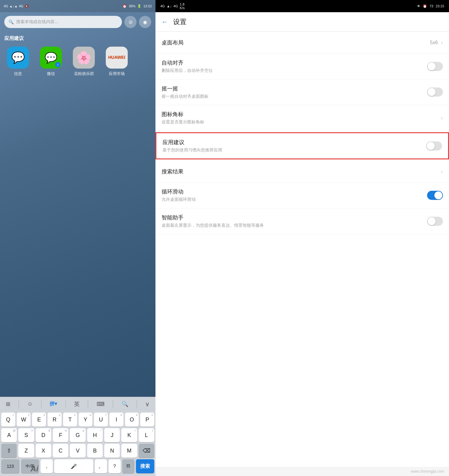 This screenshot has height=476, width=449. I want to click on key-x: X, so click(43, 451).